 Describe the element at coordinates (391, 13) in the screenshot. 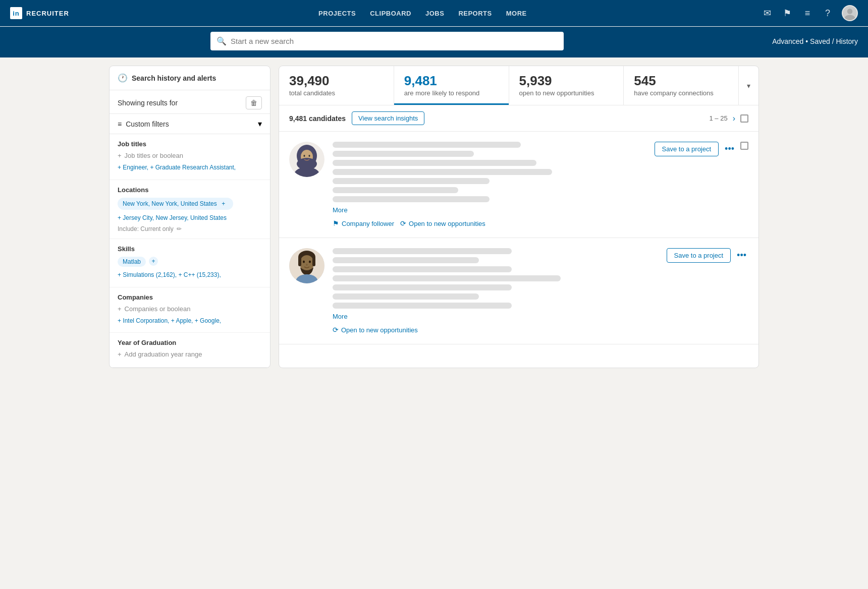

I see `nav-clipboard: CLIPBOARD` at that location.